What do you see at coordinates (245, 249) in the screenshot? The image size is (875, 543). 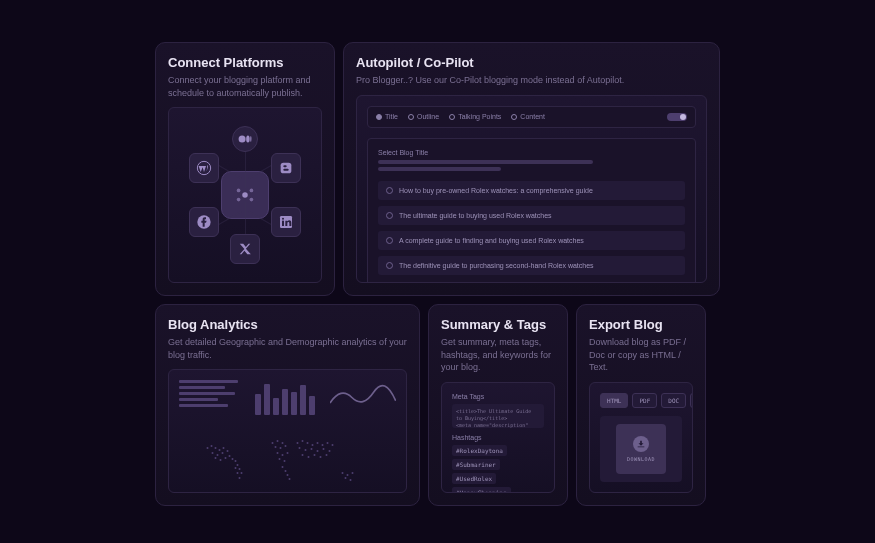 I see `x-icon` at bounding box center [245, 249].